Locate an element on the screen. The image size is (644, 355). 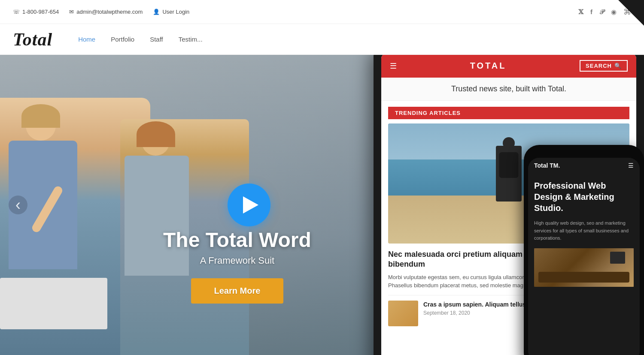
phone-nav: Total TM. ☰ is located at coordinates (584, 165).